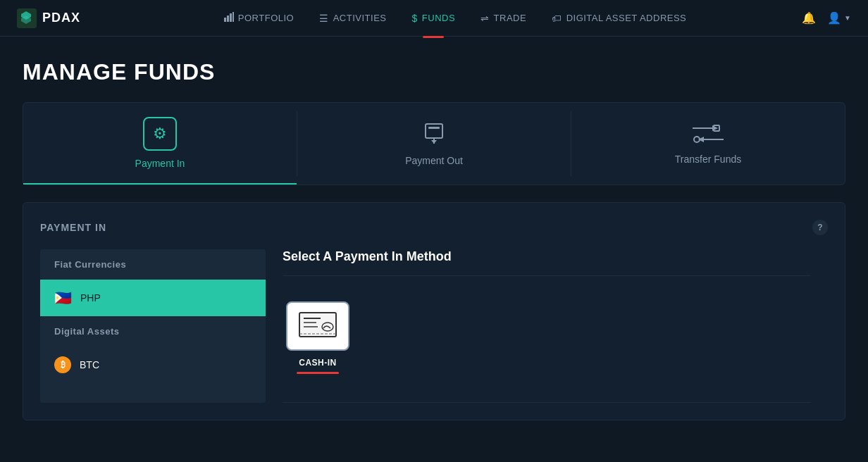  I want to click on payment-in-icon-box, so click(160, 134).